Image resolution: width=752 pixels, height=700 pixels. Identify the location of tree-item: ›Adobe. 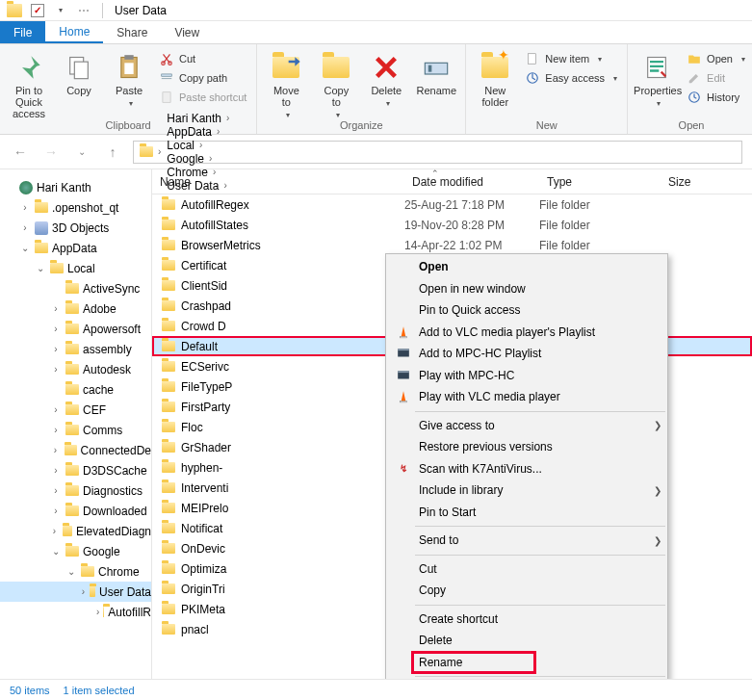
(75, 308).